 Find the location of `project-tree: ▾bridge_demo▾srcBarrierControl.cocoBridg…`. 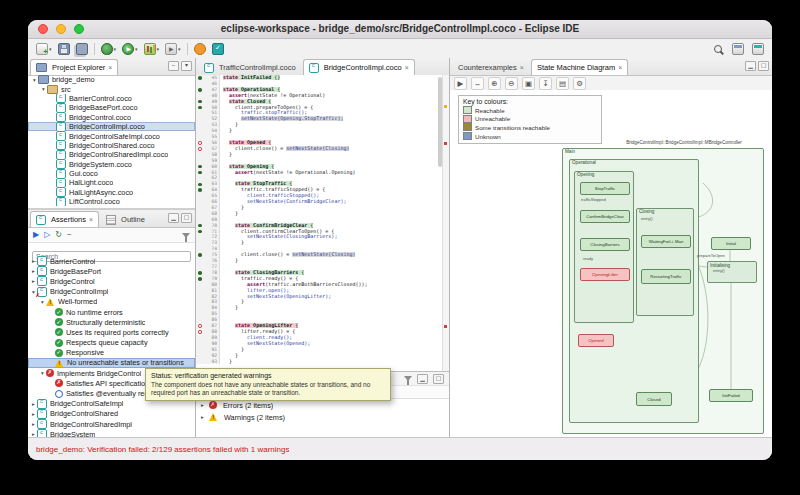

project-tree: ▾bridge_demo▾srcBarrierControl.cocoBridg… is located at coordinates (112, 142).